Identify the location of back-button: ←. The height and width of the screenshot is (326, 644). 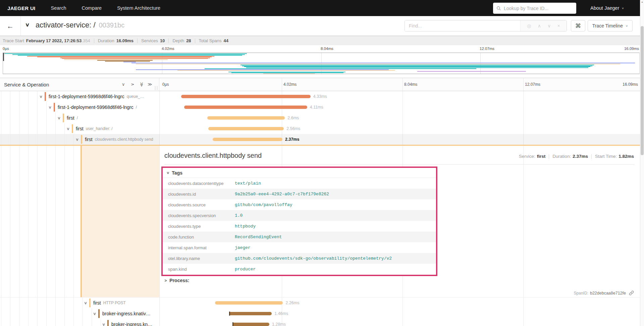
(10, 26).